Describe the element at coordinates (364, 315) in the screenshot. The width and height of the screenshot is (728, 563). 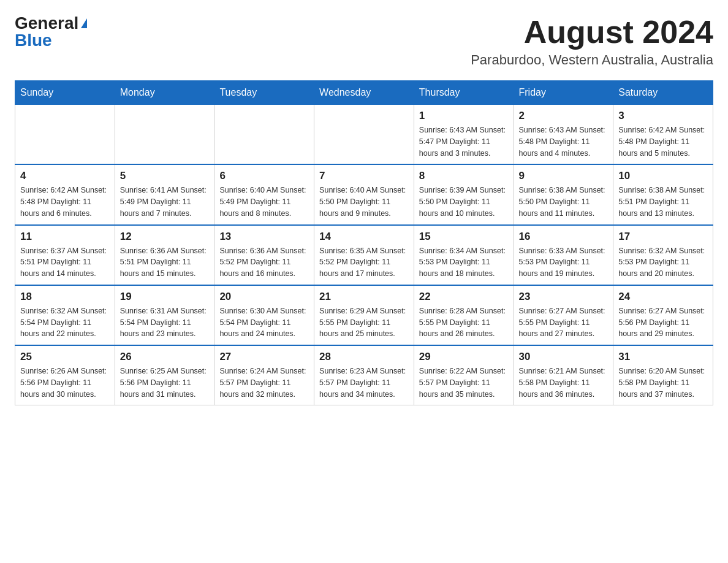
I see `calendar-cell: 21Sunrise: 6:29 AM Sunset: 5:55 PM Dayli…` at that location.